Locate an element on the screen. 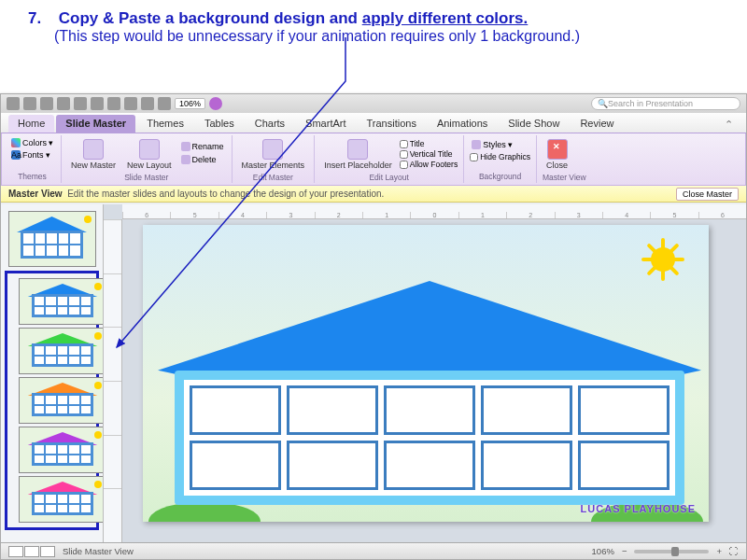  colors-label: Colors is located at coordinates (35, 143).